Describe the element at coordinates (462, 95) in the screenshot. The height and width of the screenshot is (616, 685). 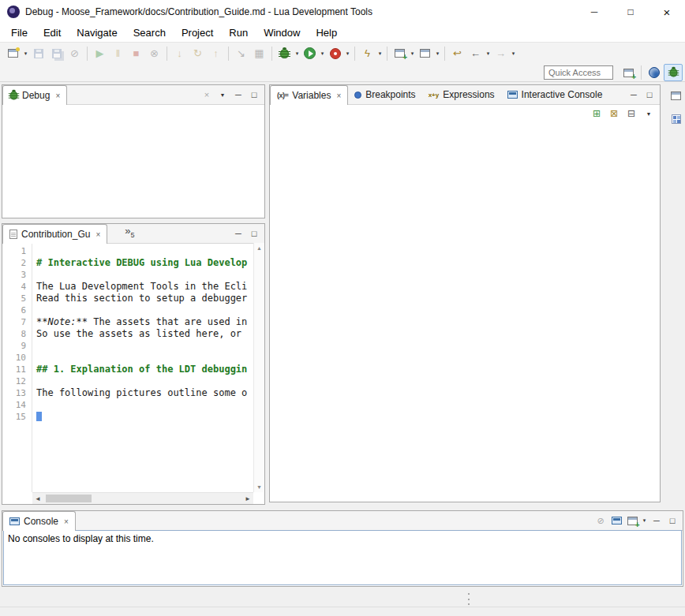
I see `tab-expressions: x+y Expressions` at that location.